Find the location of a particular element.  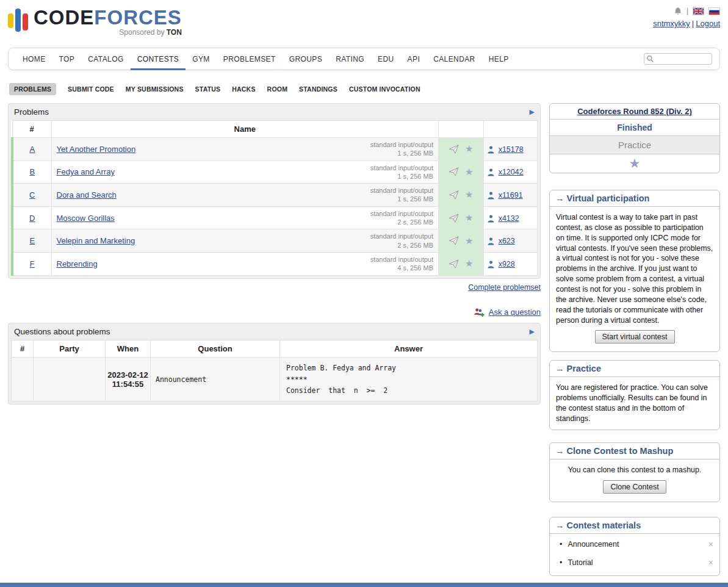

problem-name-cell: Dora and Search standard input/output 1 … is located at coordinates (245, 195).